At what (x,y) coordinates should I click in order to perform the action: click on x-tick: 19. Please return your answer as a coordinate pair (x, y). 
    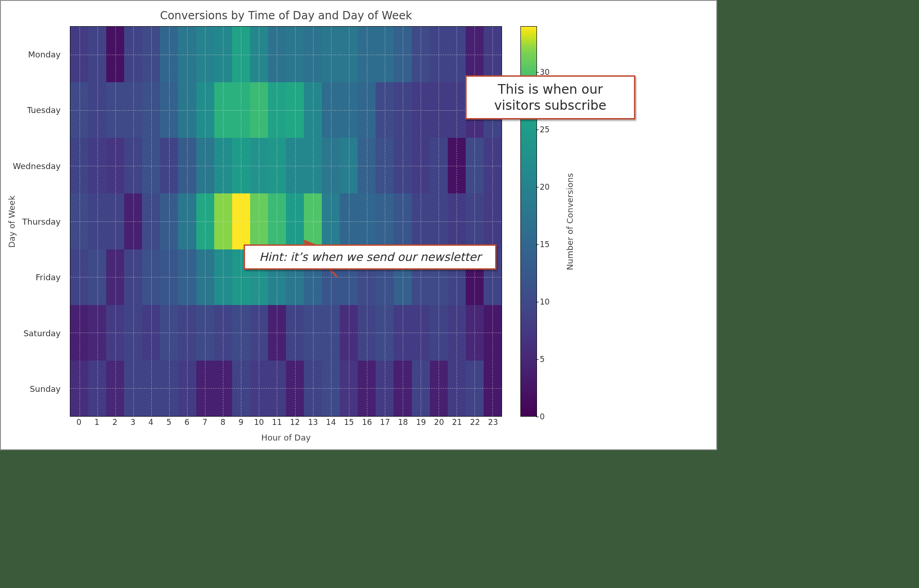
    Looking at the image, I should click on (421, 422).